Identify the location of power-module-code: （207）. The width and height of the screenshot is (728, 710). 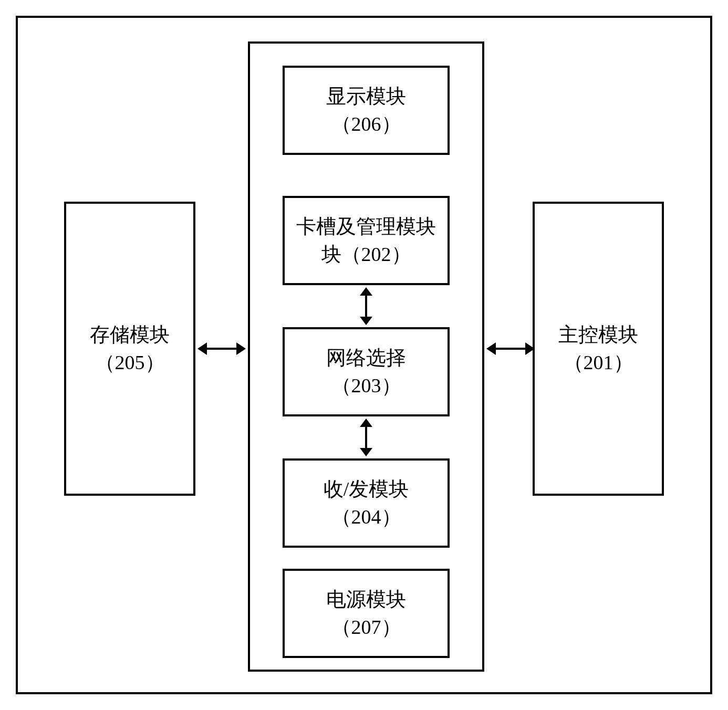
(367, 627).